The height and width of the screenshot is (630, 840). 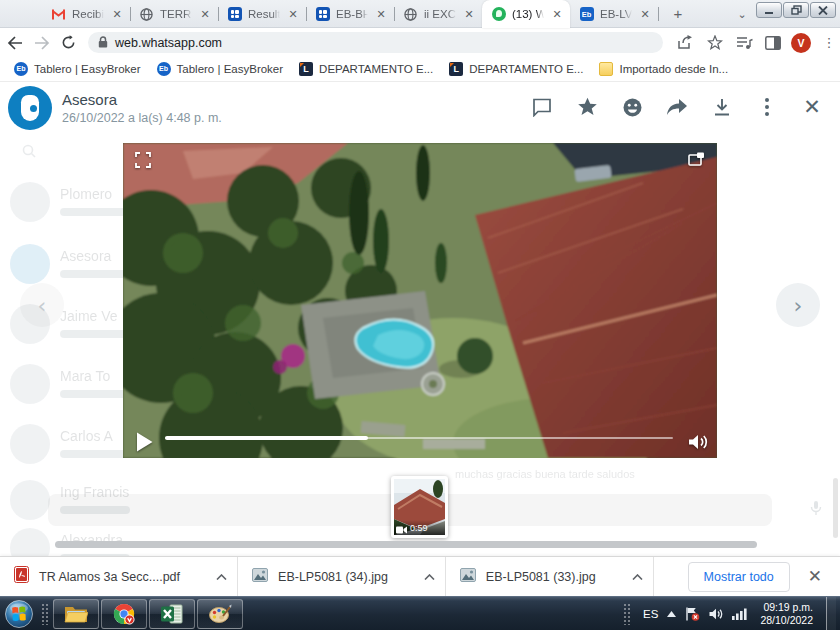 I want to click on bookmark-importado: Importado desde In..., so click(x=664, y=69).